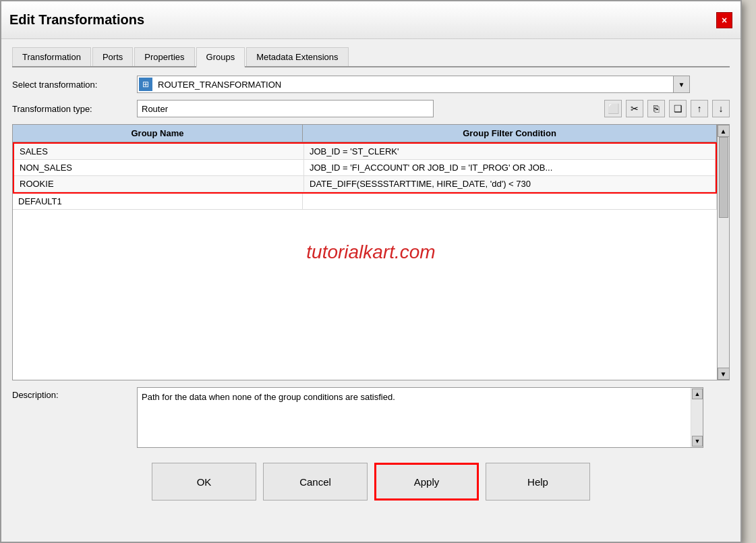  What do you see at coordinates (371, 84) in the screenshot?
I see `select-transformation-row: Select transformation: ROUTER_TRANSFORMA…` at bounding box center [371, 84].